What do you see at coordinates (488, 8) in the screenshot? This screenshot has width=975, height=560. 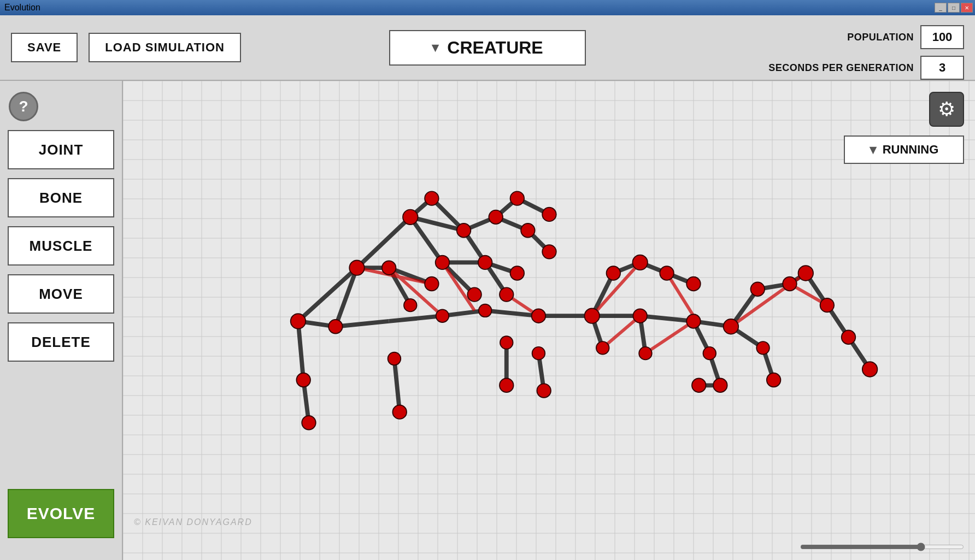 I see `title-bar: Evolution _ □ ✕` at bounding box center [488, 8].